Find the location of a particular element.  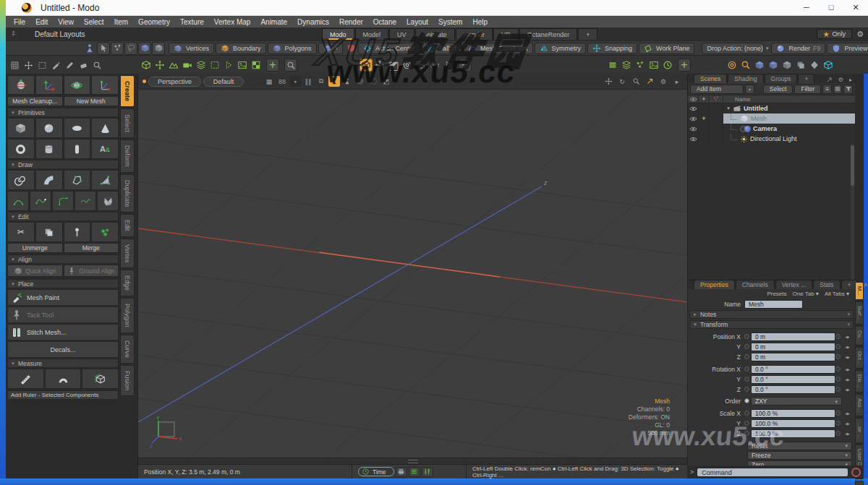

cube-primitive-icon is located at coordinates (21, 128).